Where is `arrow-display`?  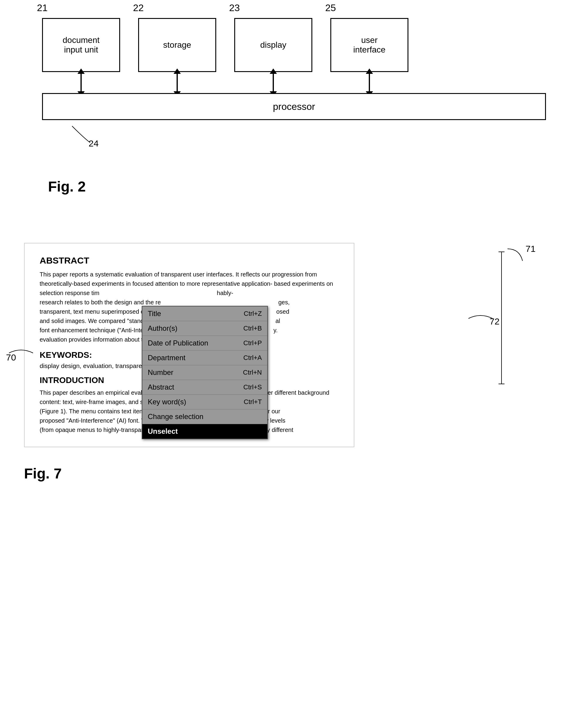
arrow-display is located at coordinates (273, 83).